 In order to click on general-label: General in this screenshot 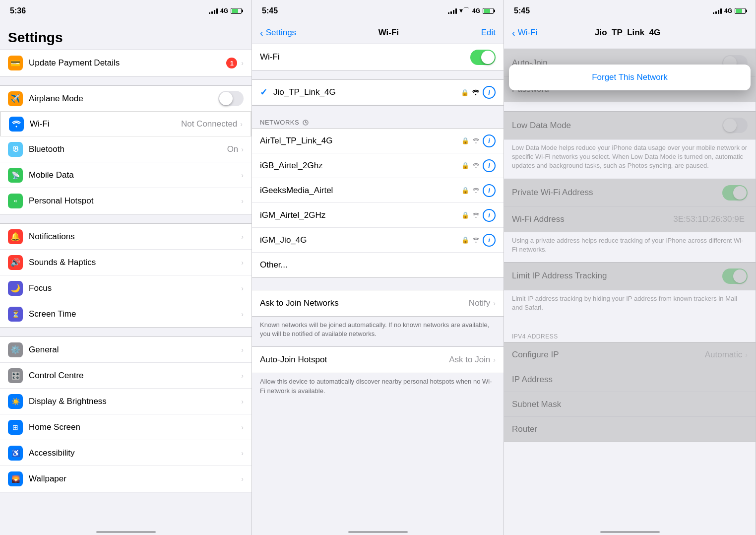, I will do `click(135, 350)`.